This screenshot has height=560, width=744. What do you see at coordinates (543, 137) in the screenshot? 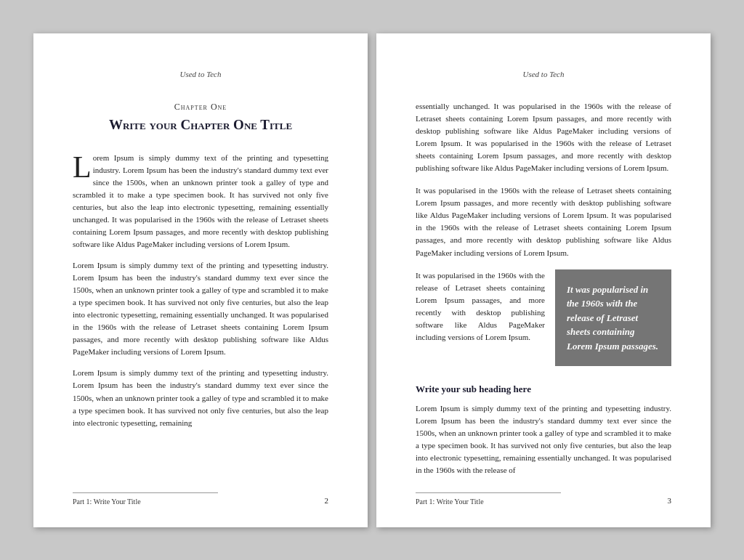
I see `right-para-1: essentially unchanged. It was popularise…` at bounding box center [543, 137].